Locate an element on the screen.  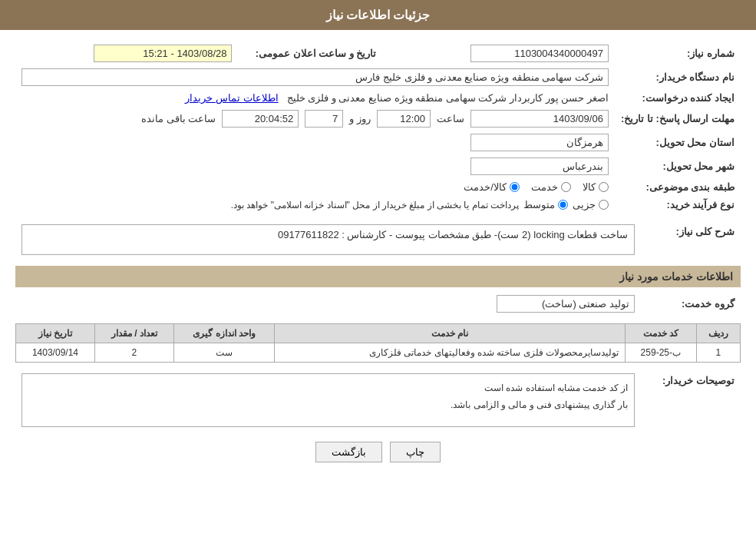
col-header-row: ردیف is located at coordinates (718, 333).